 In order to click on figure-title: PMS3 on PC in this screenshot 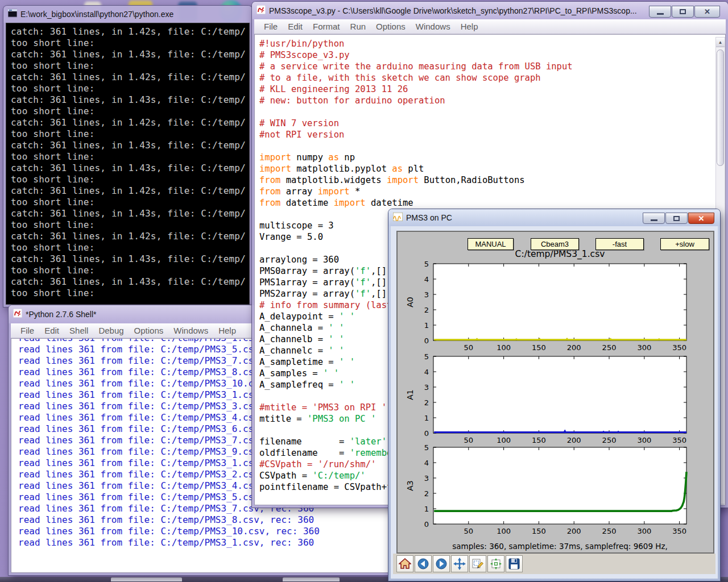, I will do `click(429, 218)`.